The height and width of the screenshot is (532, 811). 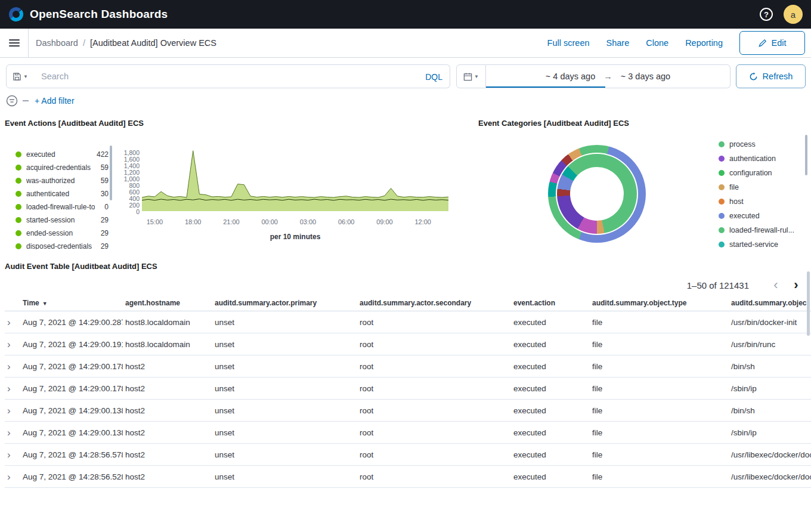 I want to click on table-cell: Aug 7, 2021 @ 14:29:00.178, so click(x=72, y=366).